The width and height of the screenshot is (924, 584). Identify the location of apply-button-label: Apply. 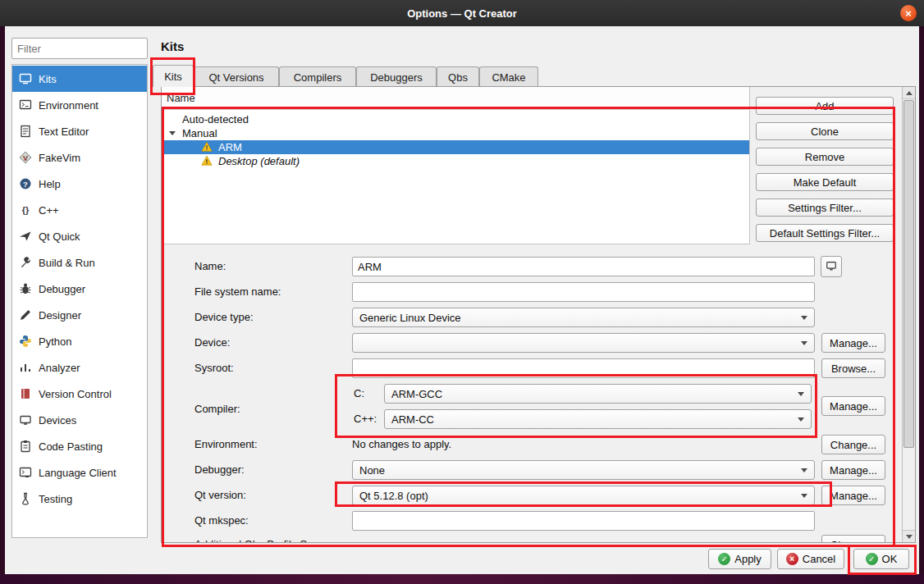
(748, 559).